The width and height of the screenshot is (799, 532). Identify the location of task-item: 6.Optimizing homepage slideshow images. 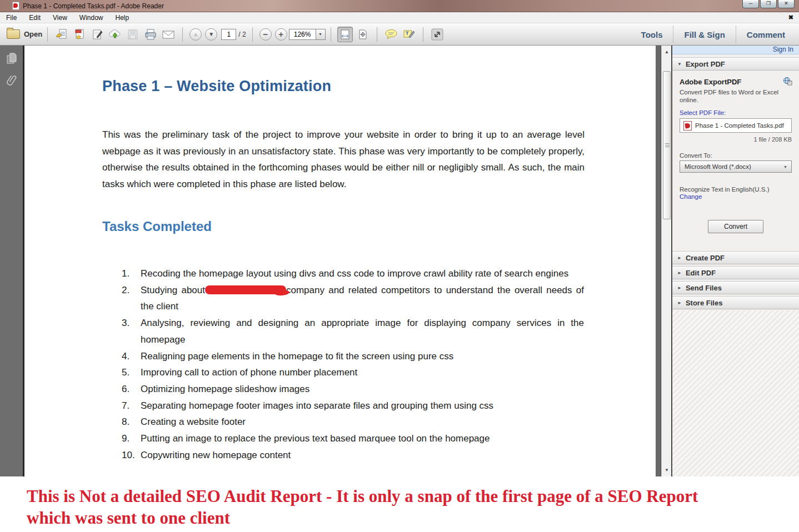
(353, 389).